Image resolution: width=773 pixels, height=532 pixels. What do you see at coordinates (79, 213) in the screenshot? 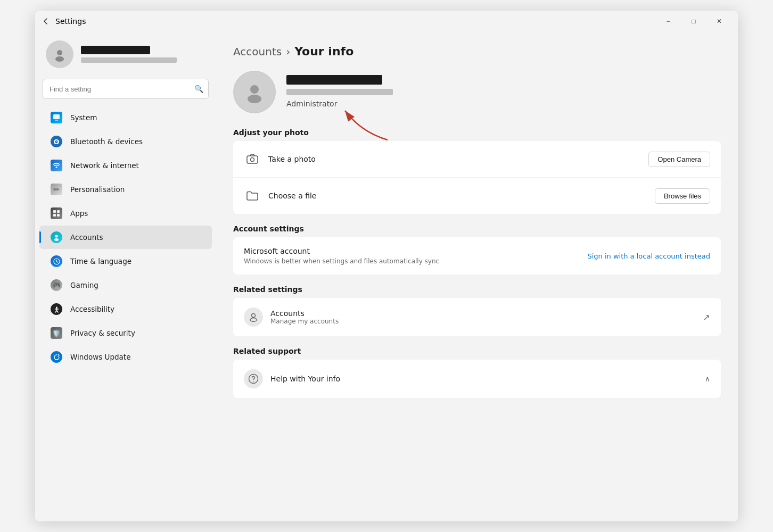
I see `sidebar-item-label-apps: Apps` at bounding box center [79, 213].